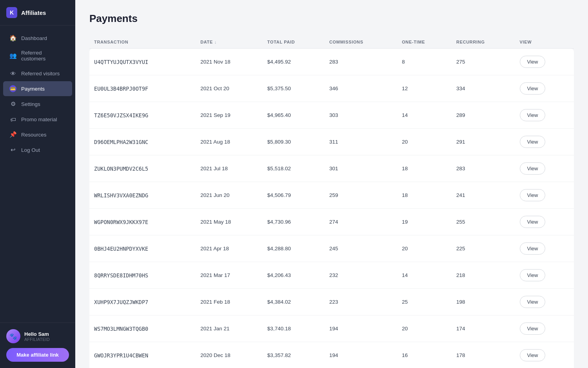 The height and width of the screenshot is (368, 588). Describe the element at coordinates (361, 142) in the screenshot. I see `cell-commissions: 311` at that location.